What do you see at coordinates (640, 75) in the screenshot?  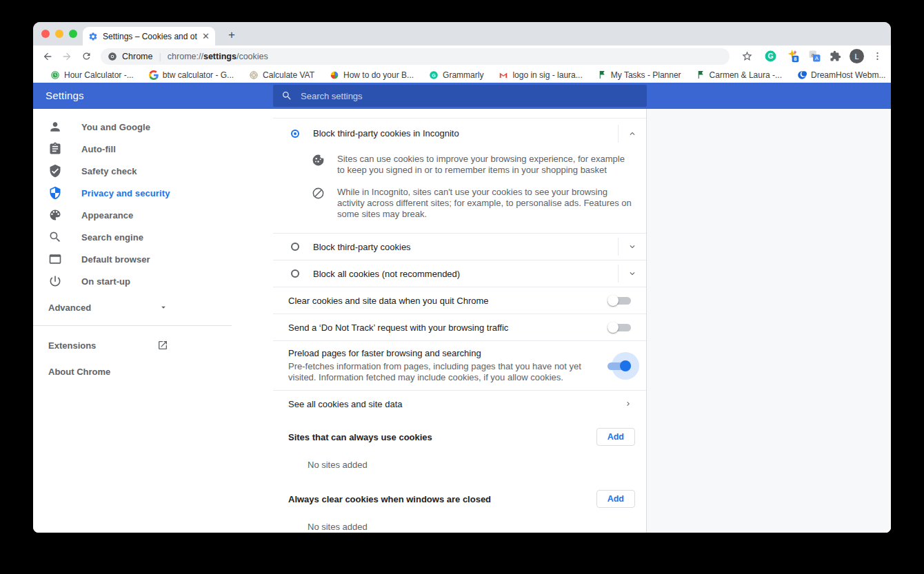 I see `bookmark-item: My Tasks - Planner` at bounding box center [640, 75].